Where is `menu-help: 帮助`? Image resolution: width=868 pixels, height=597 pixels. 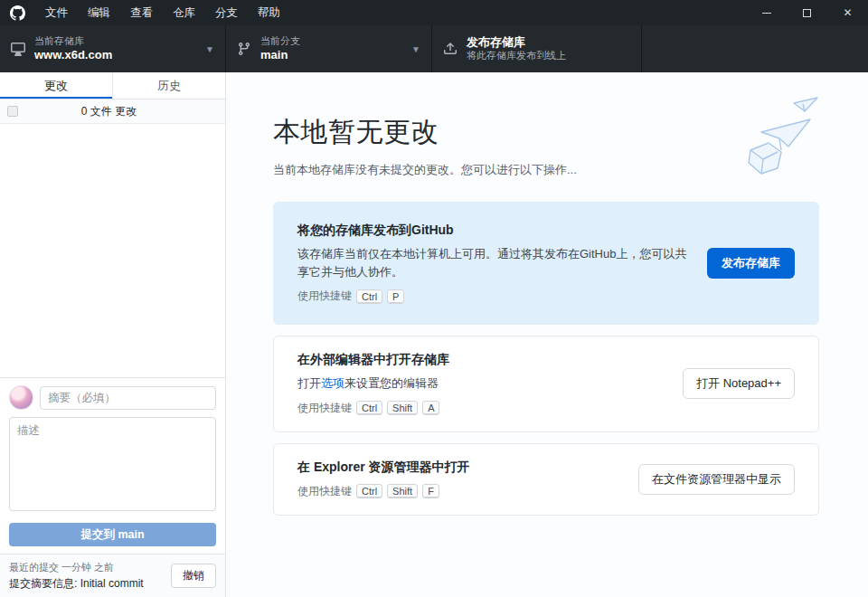 menu-help: 帮助 is located at coordinates (269, 13).